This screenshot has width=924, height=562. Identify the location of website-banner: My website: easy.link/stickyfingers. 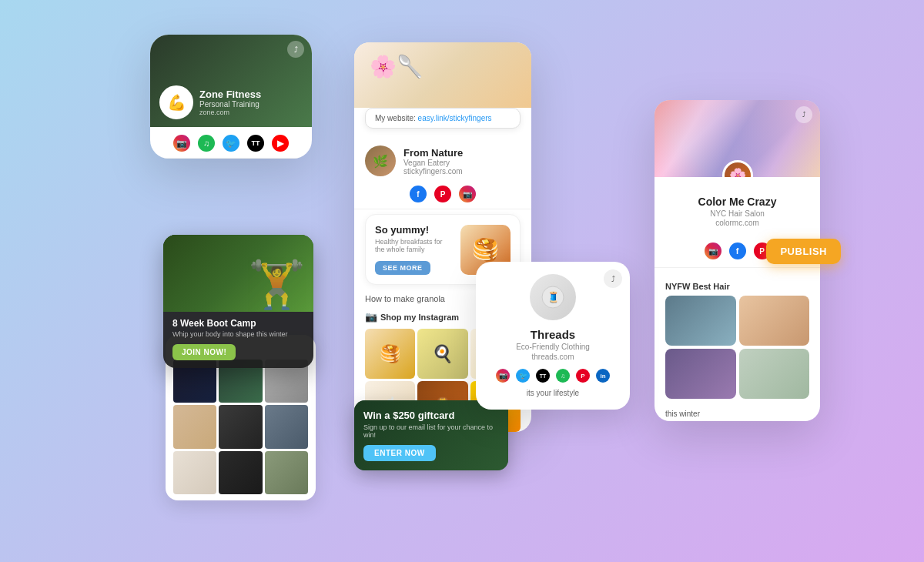
(443, 119).